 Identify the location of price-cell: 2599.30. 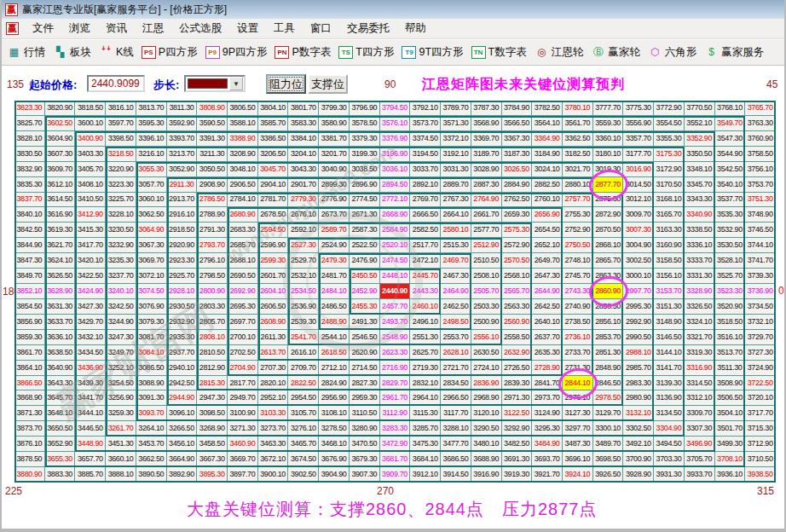
(274, 261).